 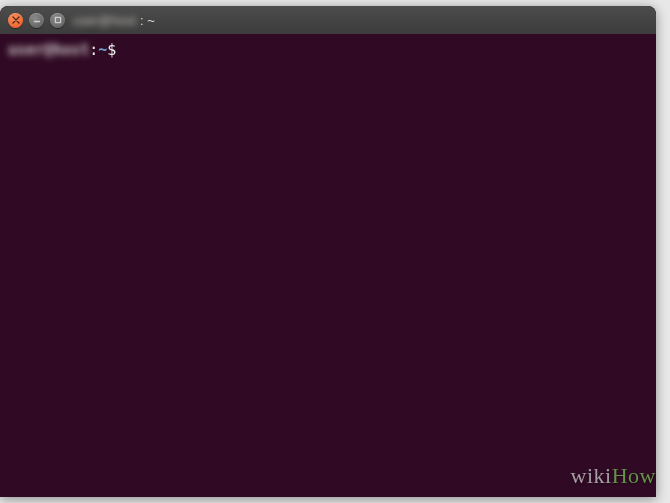 I want to click on window-controls, so click(x=36, y=20).